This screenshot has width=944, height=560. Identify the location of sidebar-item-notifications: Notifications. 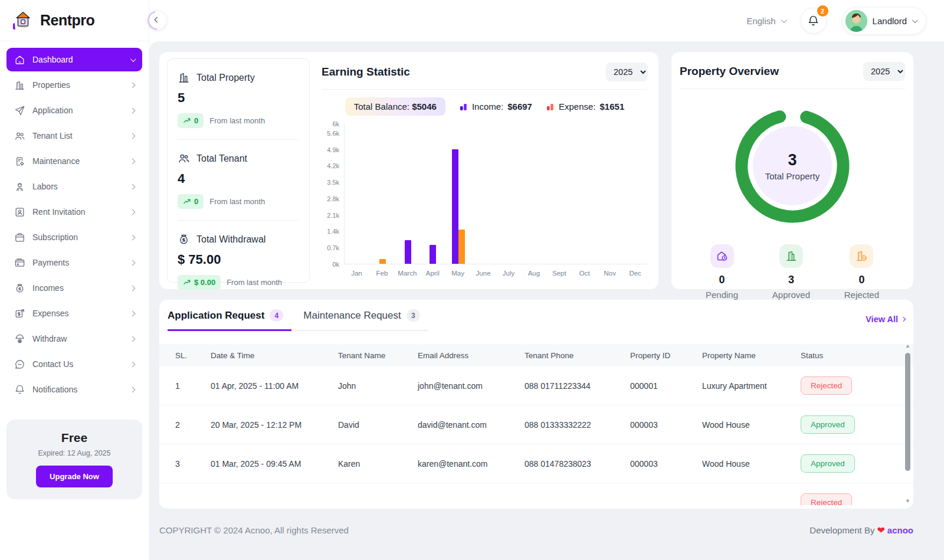
(74, 389).